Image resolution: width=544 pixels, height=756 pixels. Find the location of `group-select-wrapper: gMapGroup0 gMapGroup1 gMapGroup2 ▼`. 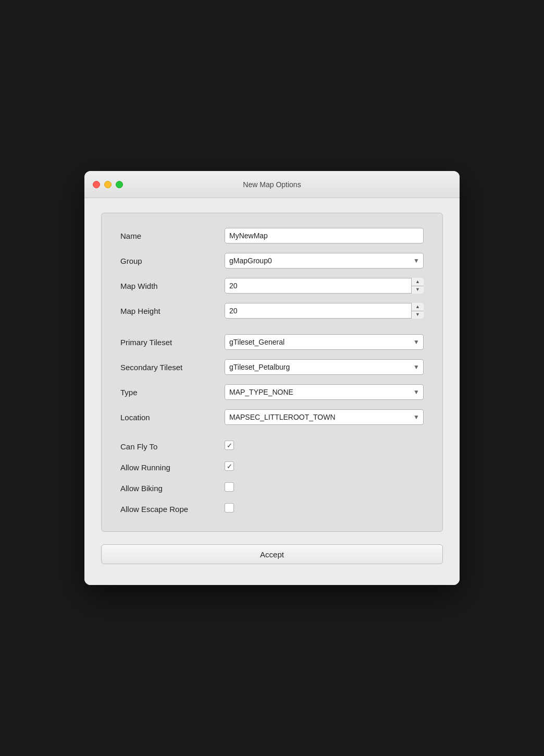

group-select-wrapper: gMapGroup0 gMapGroup1 gMapGroup2 ▼ is located at coordinates (324, 261).